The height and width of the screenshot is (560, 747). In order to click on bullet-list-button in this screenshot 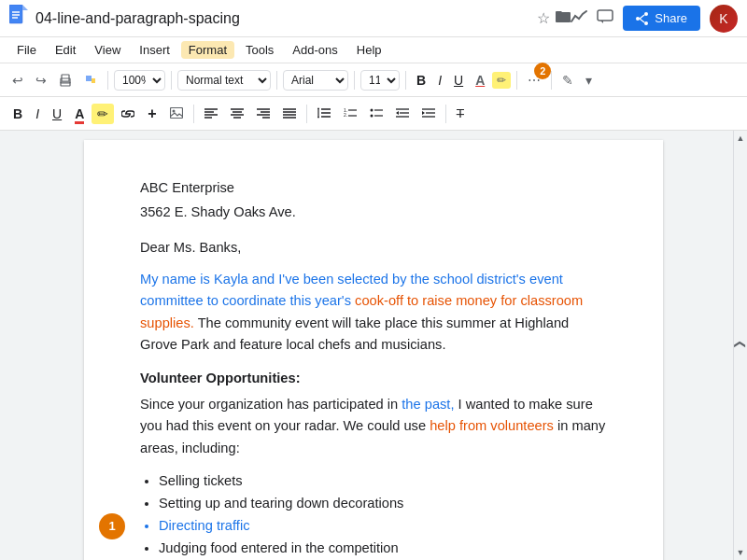, I will do `click(376, 114)`.